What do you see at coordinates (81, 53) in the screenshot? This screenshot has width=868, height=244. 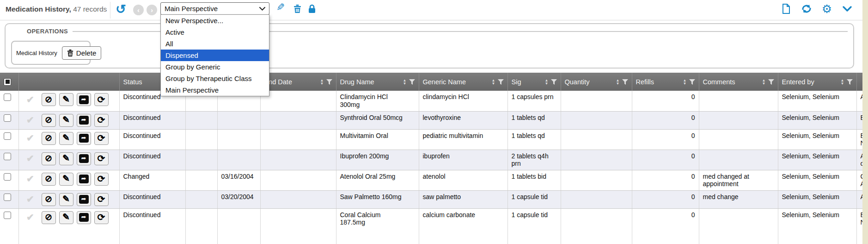 I see `delete-button: Delete` at bounding box center [81, 53].